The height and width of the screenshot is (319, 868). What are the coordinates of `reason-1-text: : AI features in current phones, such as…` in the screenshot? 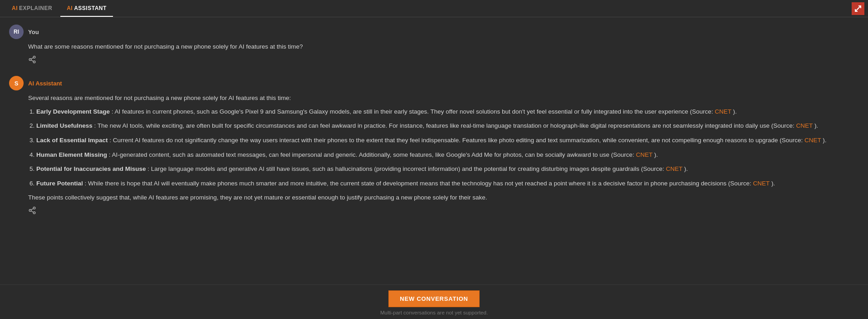 It's located at (413, 112).